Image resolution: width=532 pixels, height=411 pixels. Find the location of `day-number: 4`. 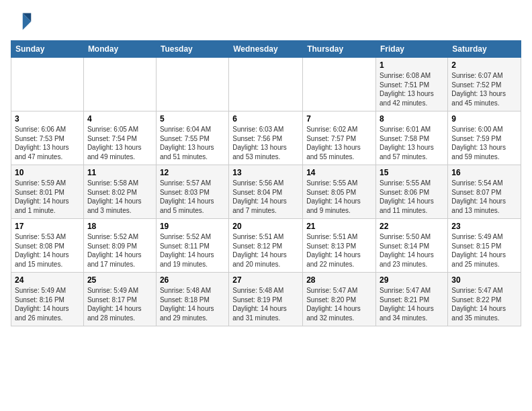

day-number: 4 is located at coordinates (120, 119).